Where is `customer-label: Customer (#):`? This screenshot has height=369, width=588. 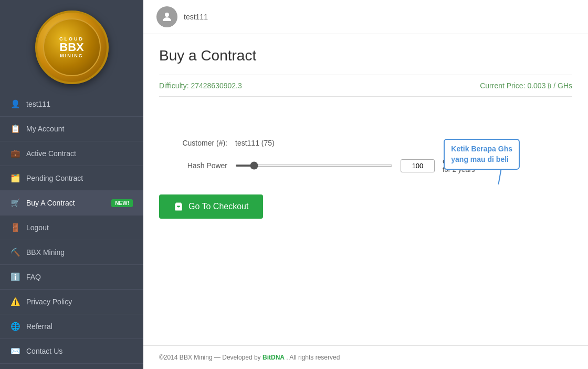 customer-label: Customer (#): is located at coordinates (193, 143).